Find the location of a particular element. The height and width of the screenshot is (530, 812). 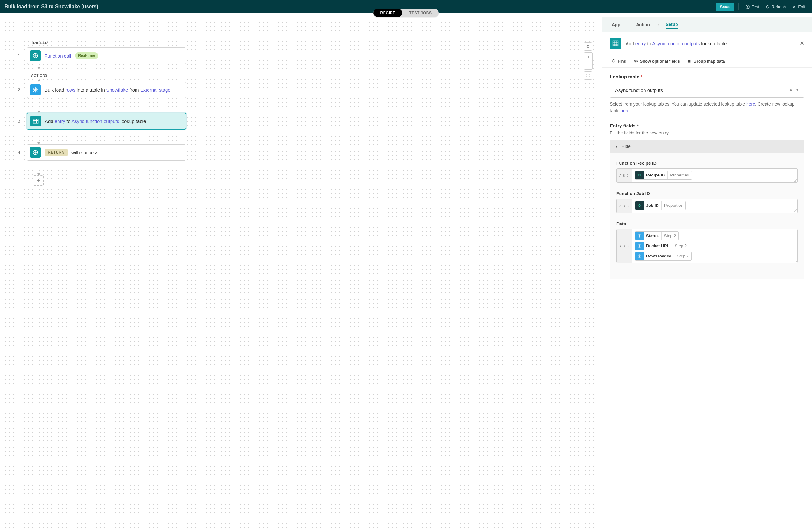

data-pill-name: Recipe ID is located at coordinates (656, 175).